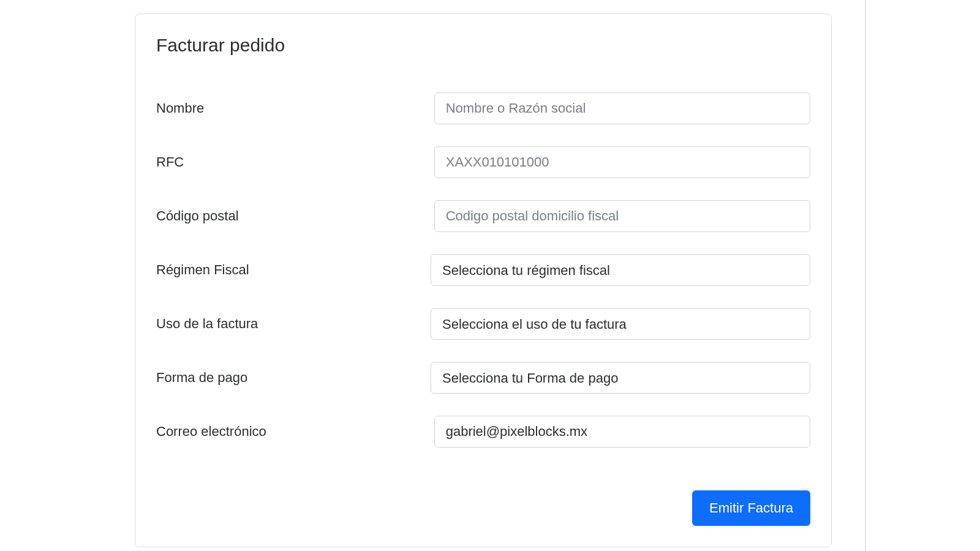  What do you see at coordinates (620, 378) in the screenshot?
I see `select-wrapper-forma: Selecciona tu Forma de pago` at bounding box center [620, 378].